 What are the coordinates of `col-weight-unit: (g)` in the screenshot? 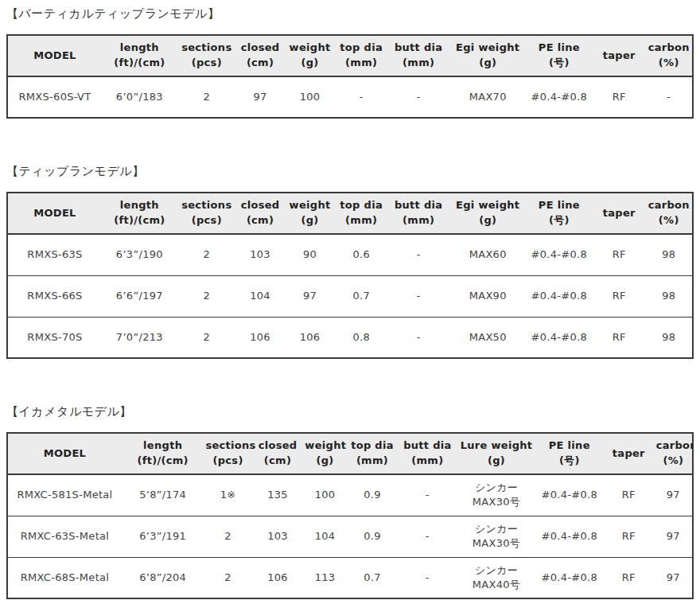 It's located at (310, 221).